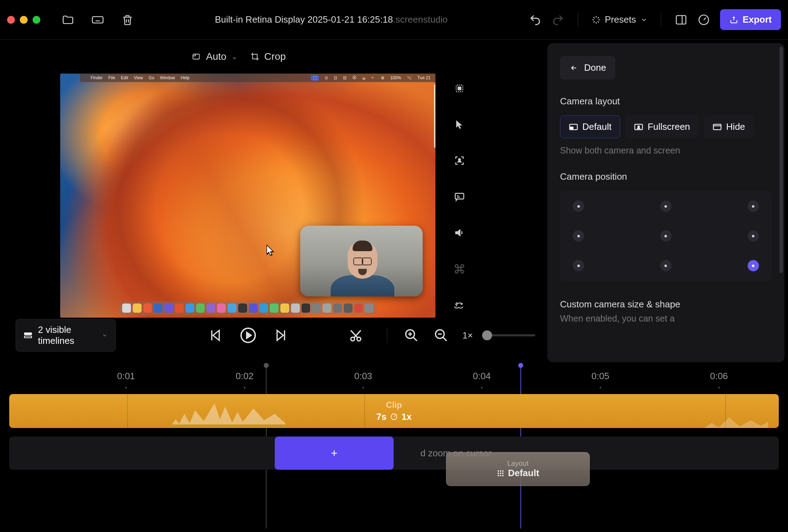  Describe the element at coordinates (666, 206) in the screenshot. I see `pos-top-center` at that location.